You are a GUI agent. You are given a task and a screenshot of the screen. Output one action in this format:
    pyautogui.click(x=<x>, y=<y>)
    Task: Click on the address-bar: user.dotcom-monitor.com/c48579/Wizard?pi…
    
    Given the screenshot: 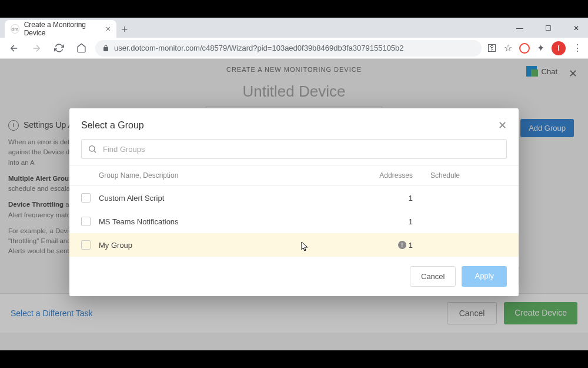 What is the action you would take?
    pyautogui.click(x=288, y=48)
    